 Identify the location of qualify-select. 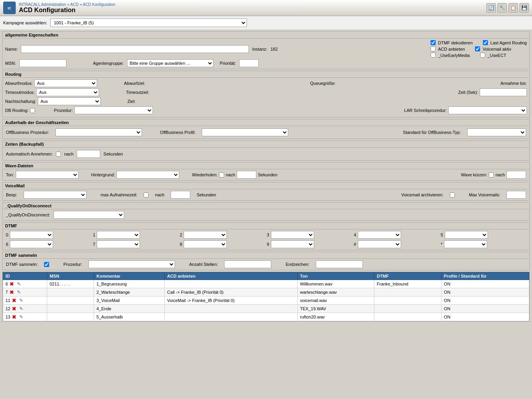
(89, 215).